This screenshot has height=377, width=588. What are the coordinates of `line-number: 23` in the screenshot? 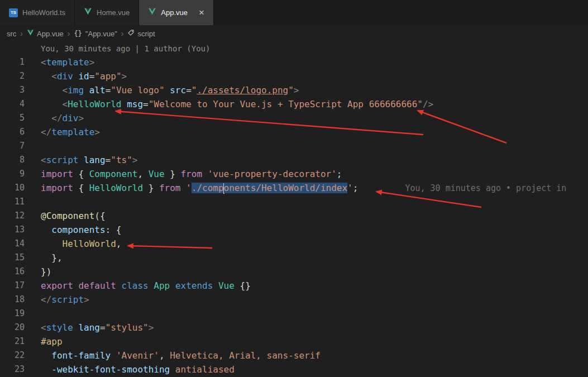 It's located at (12, 370).